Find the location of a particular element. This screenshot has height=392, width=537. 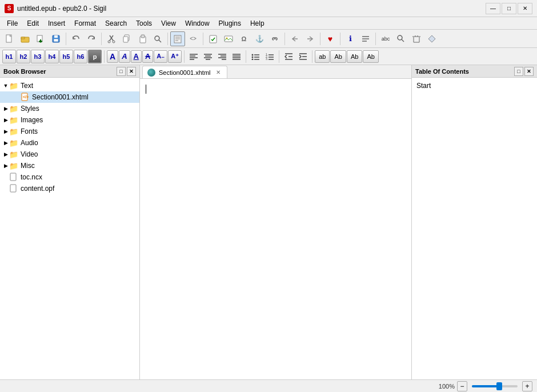

validate-epub-button is located at coordinates (213, 39).